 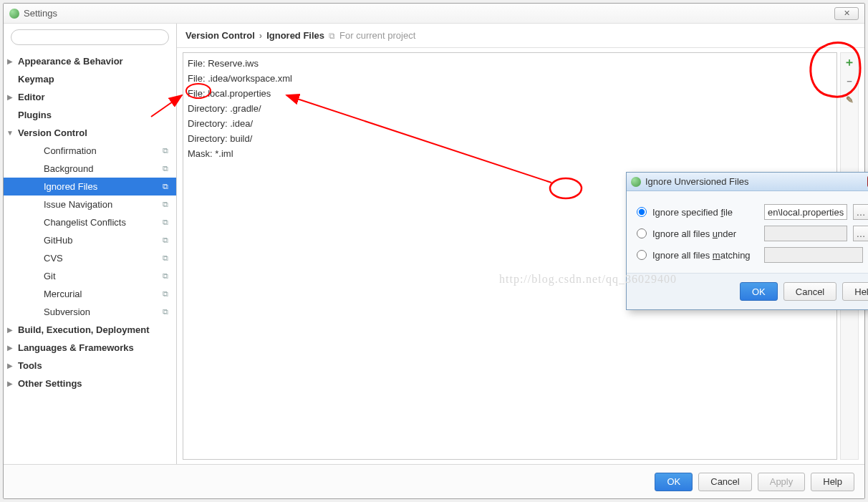 What do you see at coordinates (377, 36) in the screenshot?
I see `scope-label: For current project` at bounding box center [377, 36].